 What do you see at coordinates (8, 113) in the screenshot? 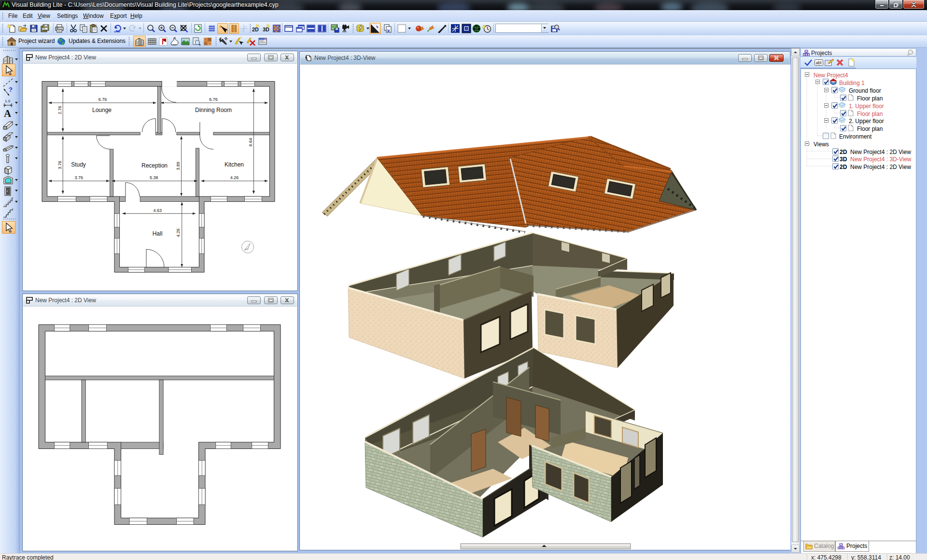
I see `svg-text: A` at bounding box center [8, 113].